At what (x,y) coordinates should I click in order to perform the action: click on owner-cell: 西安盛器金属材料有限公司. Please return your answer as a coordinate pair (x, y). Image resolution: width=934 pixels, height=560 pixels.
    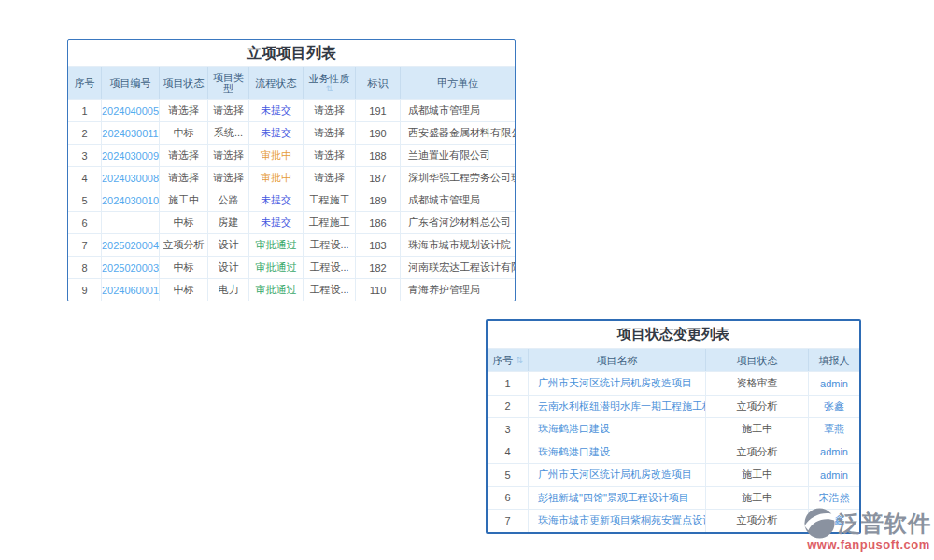
    Looking at the image, I should click on (458, 133).